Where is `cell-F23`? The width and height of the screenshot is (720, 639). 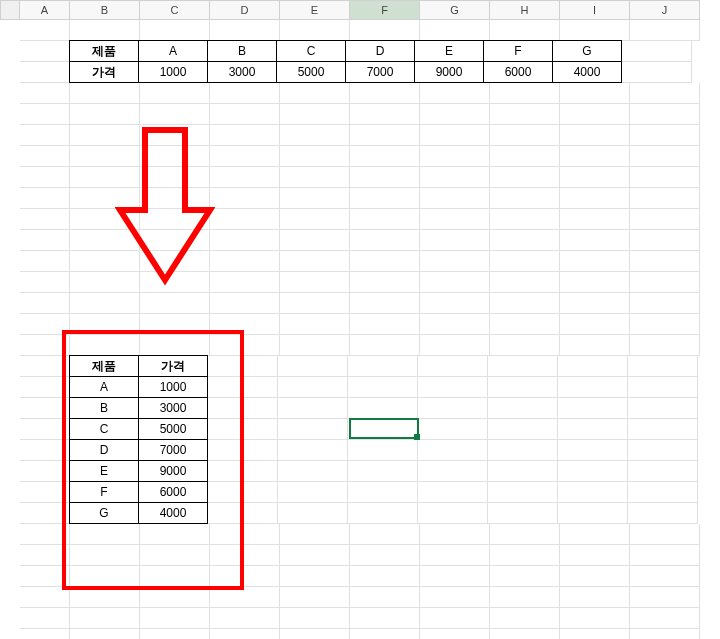
cell-F23 is located at coordinates (383, 492).